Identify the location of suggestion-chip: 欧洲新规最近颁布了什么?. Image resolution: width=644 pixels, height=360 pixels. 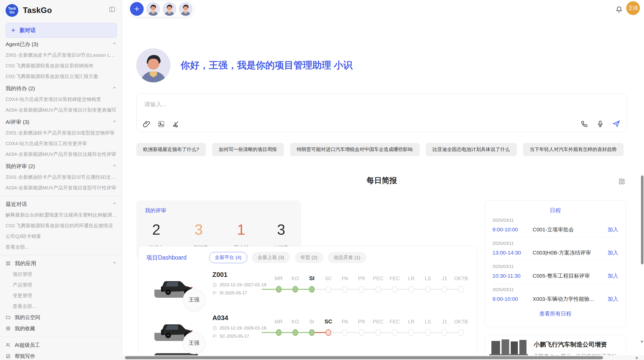
(171, 149).